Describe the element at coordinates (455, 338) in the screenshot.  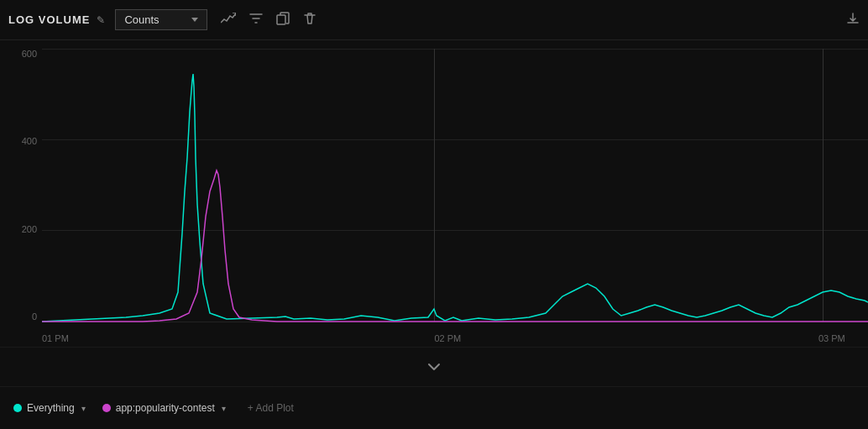
I see `x-axis: 01 PM 02 PM 03 PM` at that location.